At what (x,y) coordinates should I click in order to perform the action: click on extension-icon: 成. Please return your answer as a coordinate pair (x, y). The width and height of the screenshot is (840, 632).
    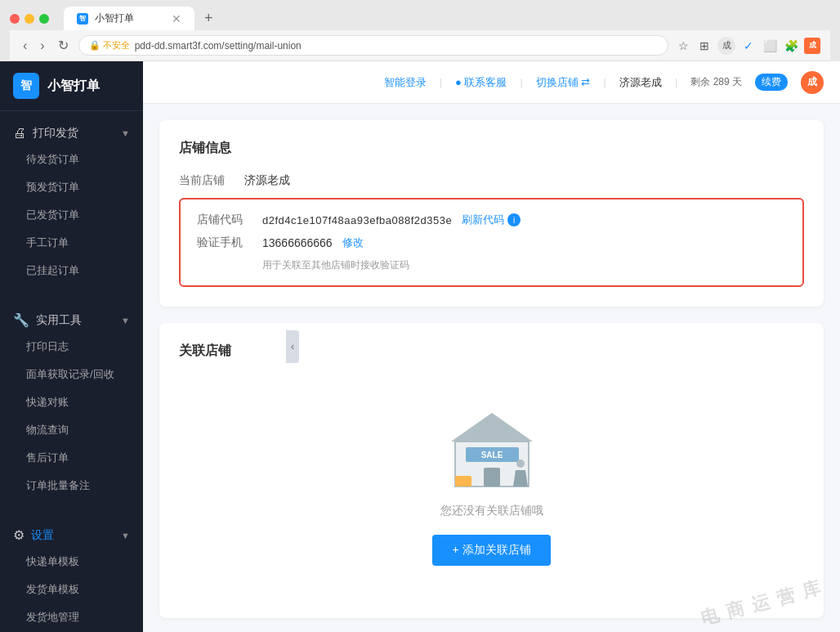
    Looking at the image, I should click on (812, 46).